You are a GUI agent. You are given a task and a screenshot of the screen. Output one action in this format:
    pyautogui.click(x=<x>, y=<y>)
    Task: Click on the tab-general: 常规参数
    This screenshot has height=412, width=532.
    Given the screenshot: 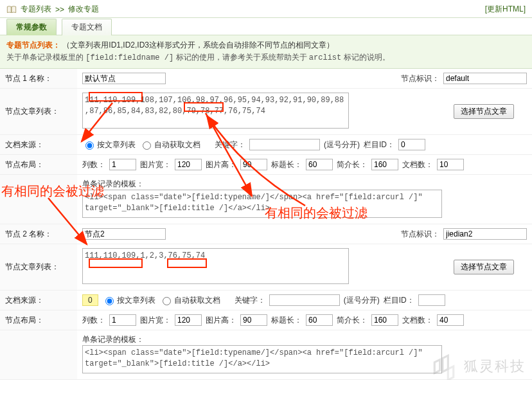 What is the action you would take?
    pyautogui.click(x=31, y=27)
    